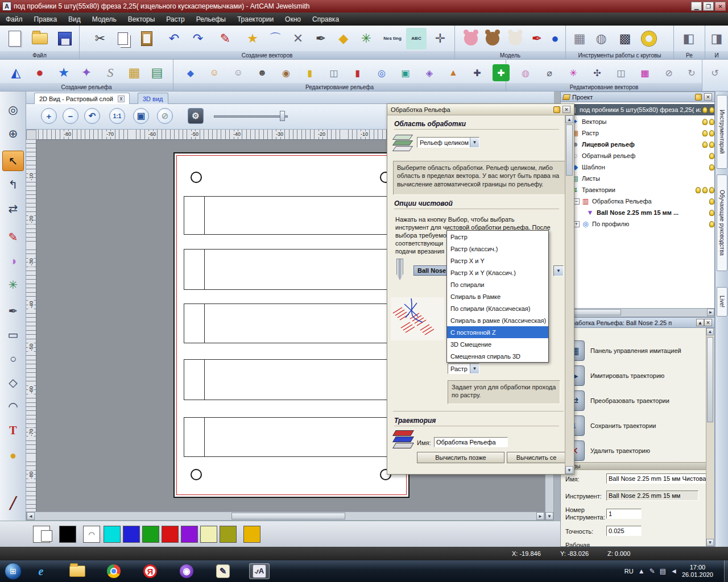  I want to click on tree-item-sheets: ▤ Листы, so click(638, 178).